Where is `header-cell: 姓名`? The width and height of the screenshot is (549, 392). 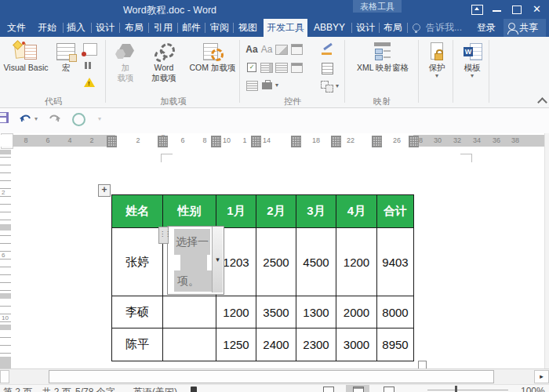 header-cell: 姓名 is located at coordinates (138, 212).